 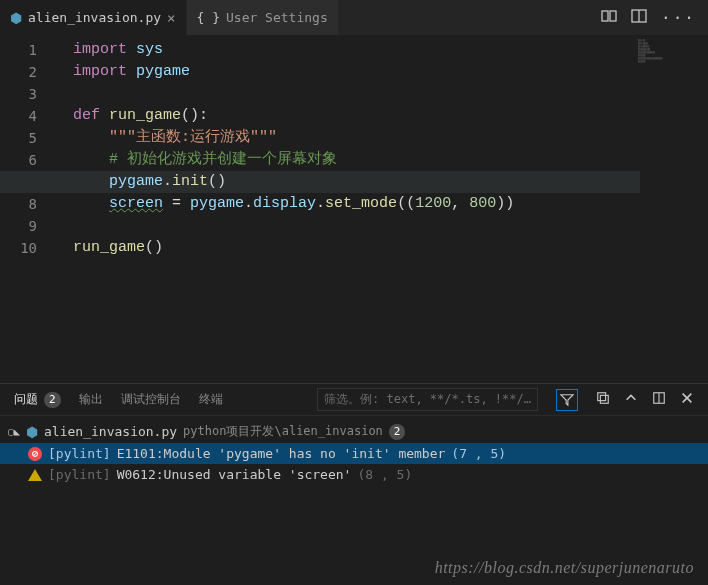 I want to click on problem-location: (7 , 5), so click(x=478, y=454).